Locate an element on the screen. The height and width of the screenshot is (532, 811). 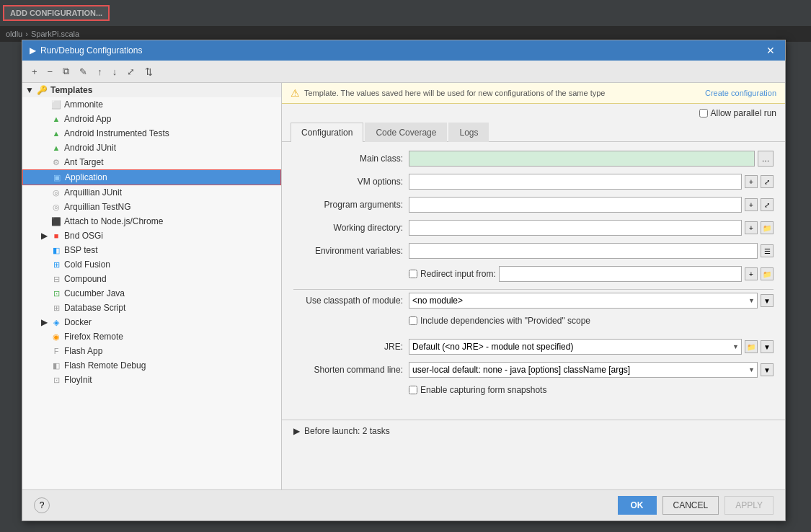
jre-dropdown-btn: ▼ is located at coordinates (767, 347).